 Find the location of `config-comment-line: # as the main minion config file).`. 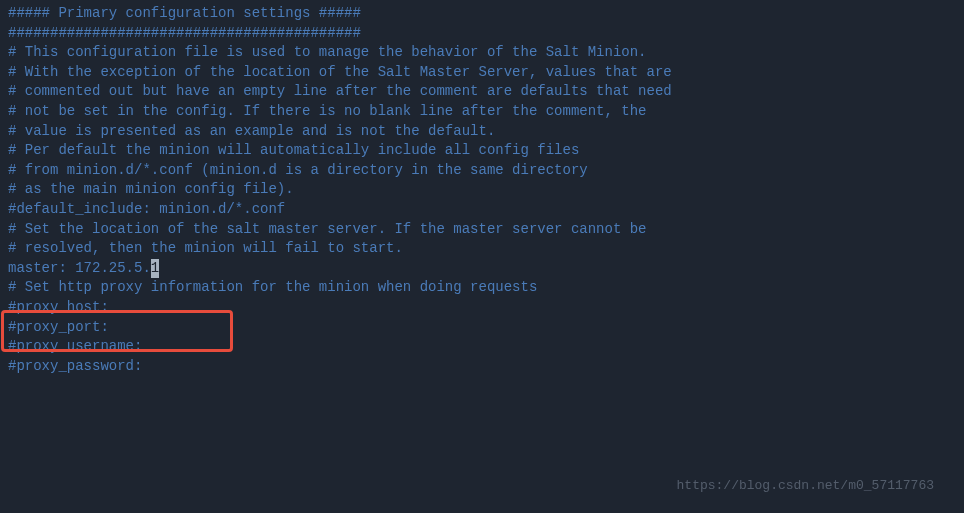

config-comment-line: # as the main minion config file). is located at coordinates (482, 190).